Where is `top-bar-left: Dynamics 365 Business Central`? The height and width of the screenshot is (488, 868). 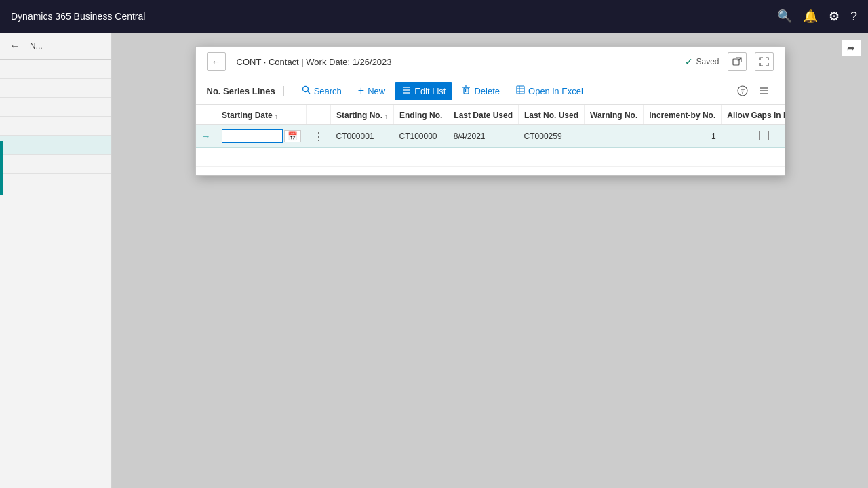
top-bar-left: Dynamics 365 Business Central is located at coordinates (78, 16).